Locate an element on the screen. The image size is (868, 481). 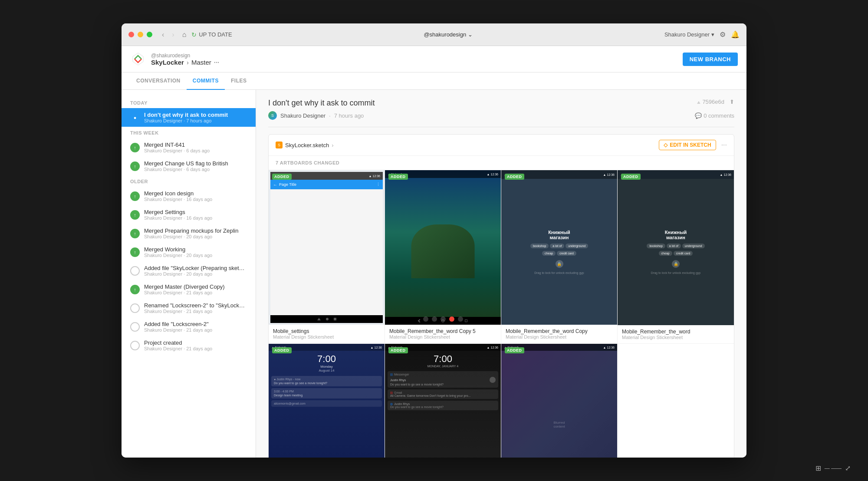
sketch-icon: ◇ is located at coordinates (666, 145).